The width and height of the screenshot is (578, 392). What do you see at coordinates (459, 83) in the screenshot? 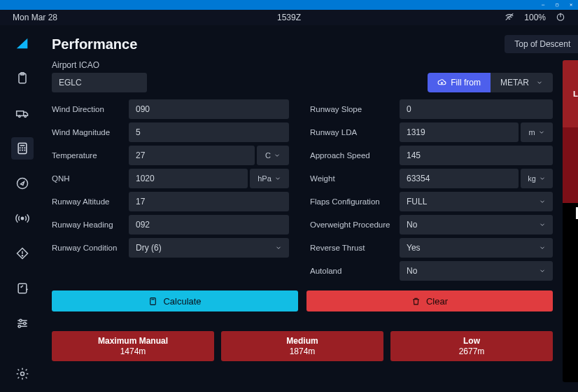
I see `fill-from-button: Fill from` at bounding box center [459, 83].